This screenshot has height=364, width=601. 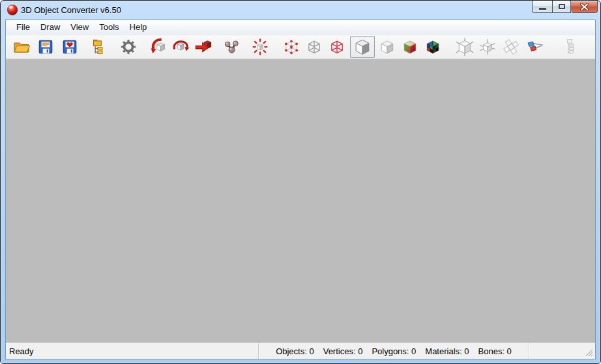 I want to click on spin-object-circular-arrow-icon, so click(x=181, y=47).